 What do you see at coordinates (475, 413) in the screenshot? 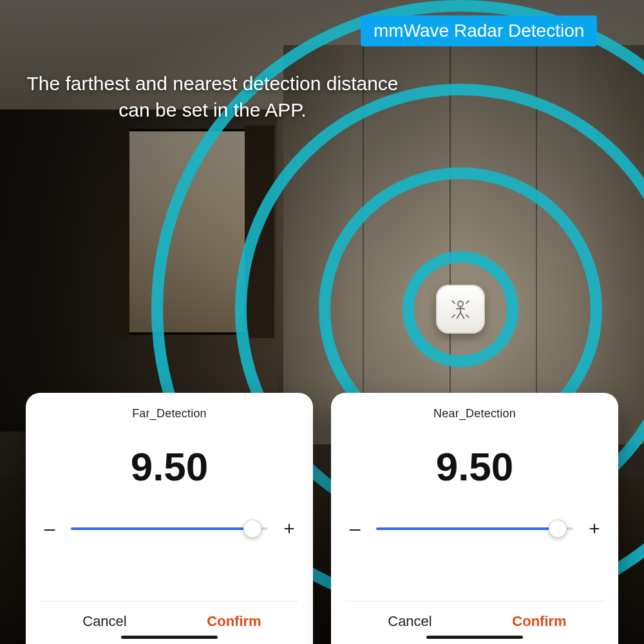
I see `card-title: Near_Detection` at bounding box center [475, 413].